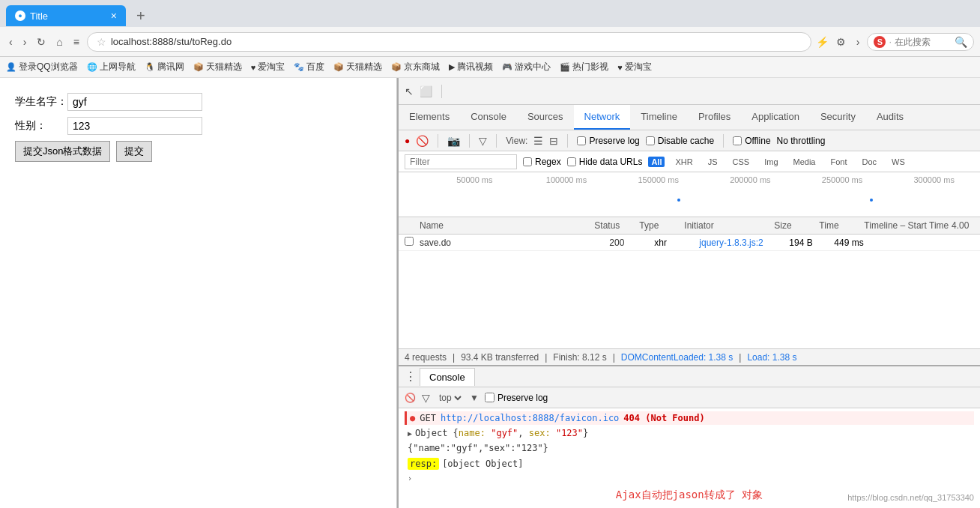  Describe the element at coordinates (268, 67) in the screenshot. I see `bookmark-item-taobao: ♥ 爱淘宝` at that location.